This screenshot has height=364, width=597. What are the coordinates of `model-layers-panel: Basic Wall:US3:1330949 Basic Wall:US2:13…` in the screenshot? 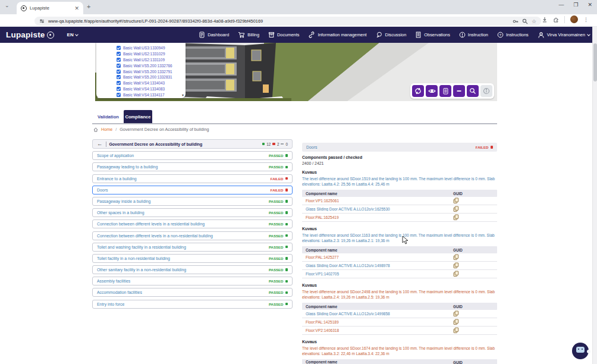 It's located at (141, 70).